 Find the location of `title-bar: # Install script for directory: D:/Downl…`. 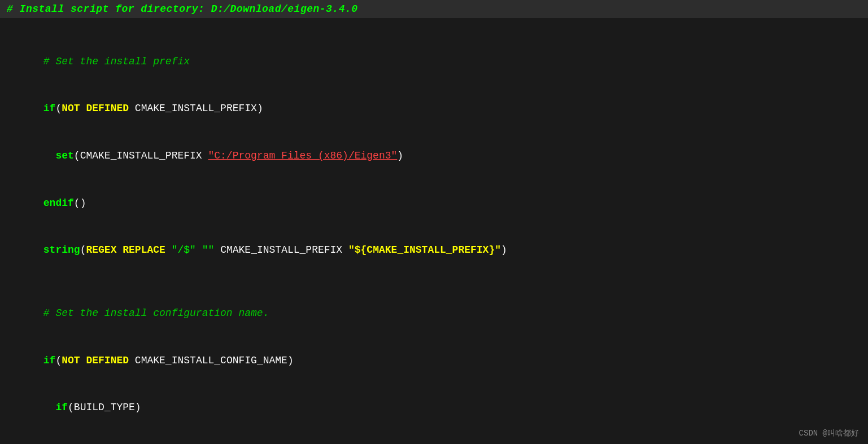

title-bar: # Install script for directory: D:/Downl… is located at coordinates (434, 9).